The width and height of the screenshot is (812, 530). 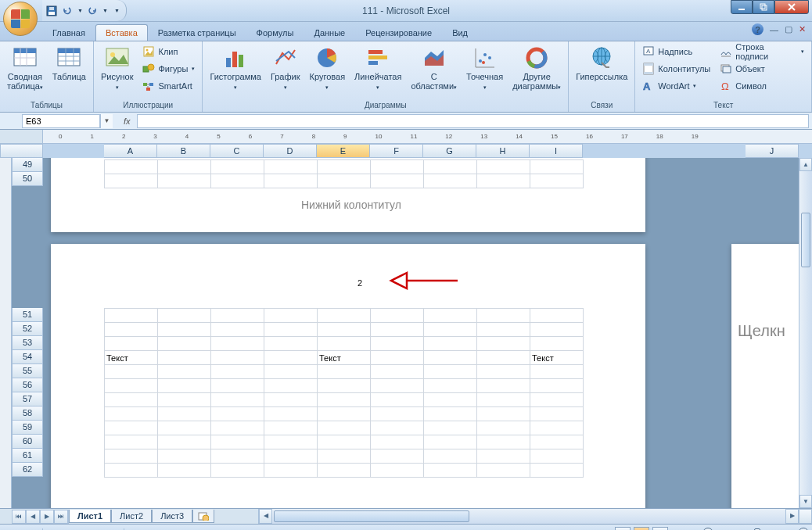 I want to click on tab-home: Главная, so click(x=69, y=33).